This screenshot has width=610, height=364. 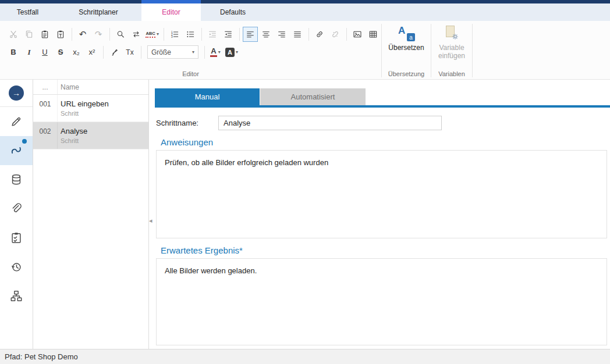 What do you see at coordinates (45, 87) in the screenshot?
I see `column-header-dots: ...` at bounding box center [45, 87].